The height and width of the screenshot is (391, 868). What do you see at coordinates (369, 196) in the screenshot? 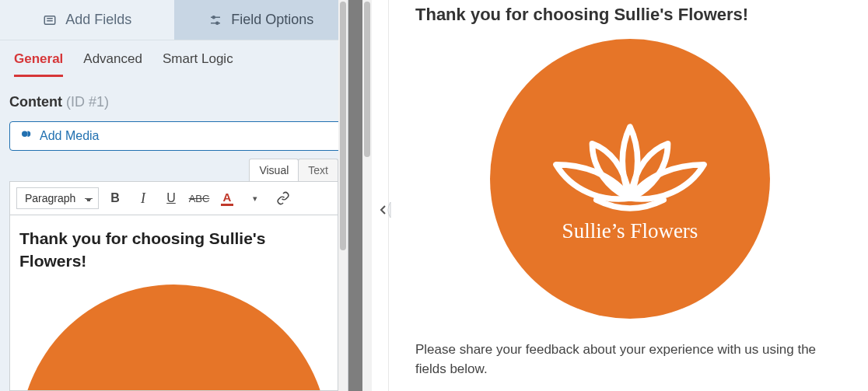
I see `panel-divider` at bounding box center [369, 196].